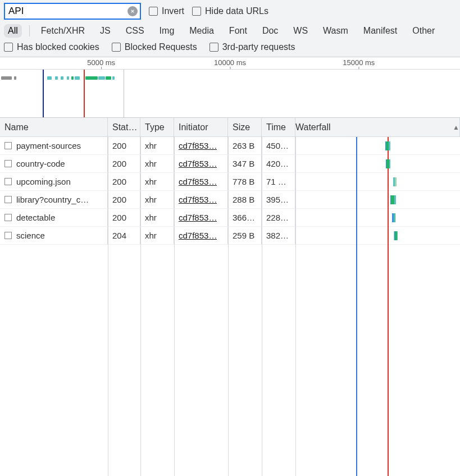 This screenshot has width=460, height=476. I want to click on cell-name: country-code, so click(54, 164).